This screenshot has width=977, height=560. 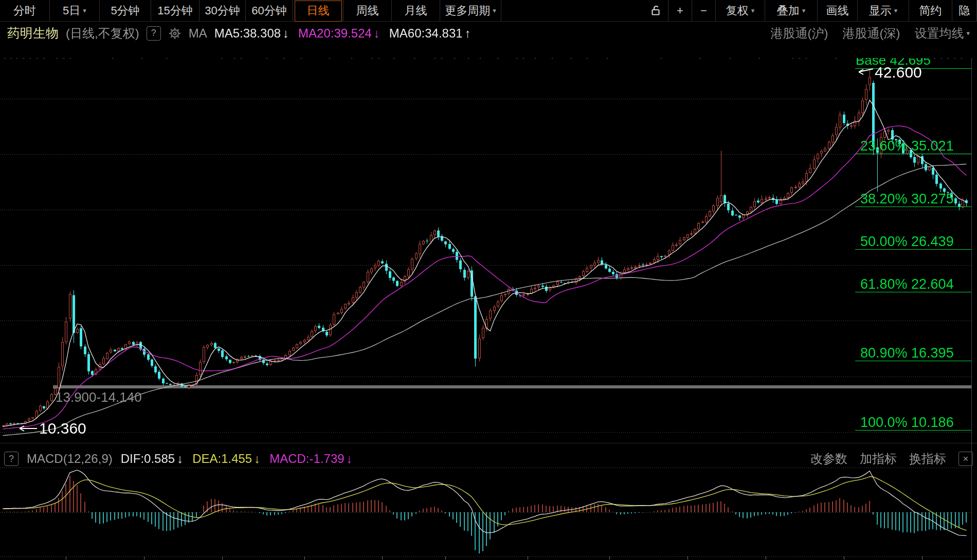 I want to click on fib-level-label-50.00%: 50.00% 26.439, so click(x=907, y=241).